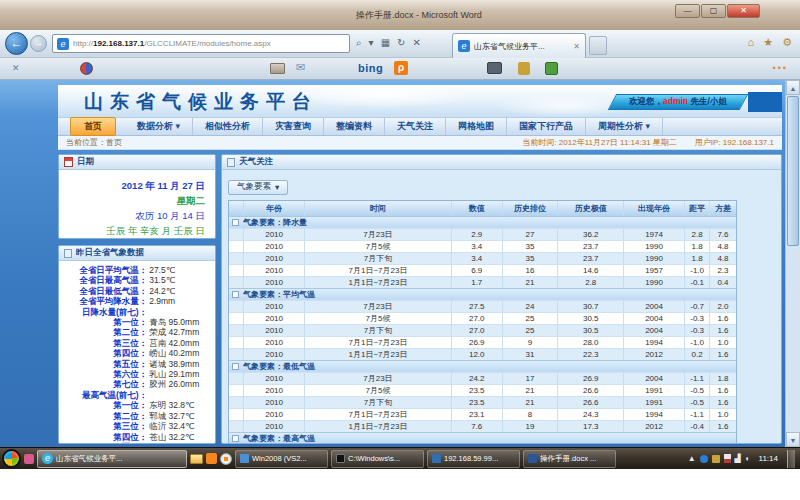 The width and height of the screenshot is (800, 500). What do you see at coordinates (29, 459) in the screenshot?
I see `pinned-app-icon` at bounding box center [29, 459].